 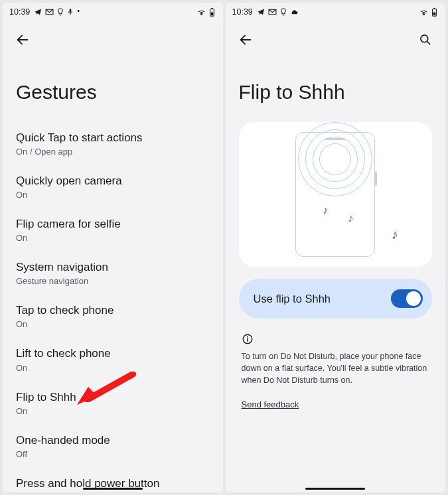 I want to click on list-item-subtitle: Gesture navigation, so click(x=113, y=281).